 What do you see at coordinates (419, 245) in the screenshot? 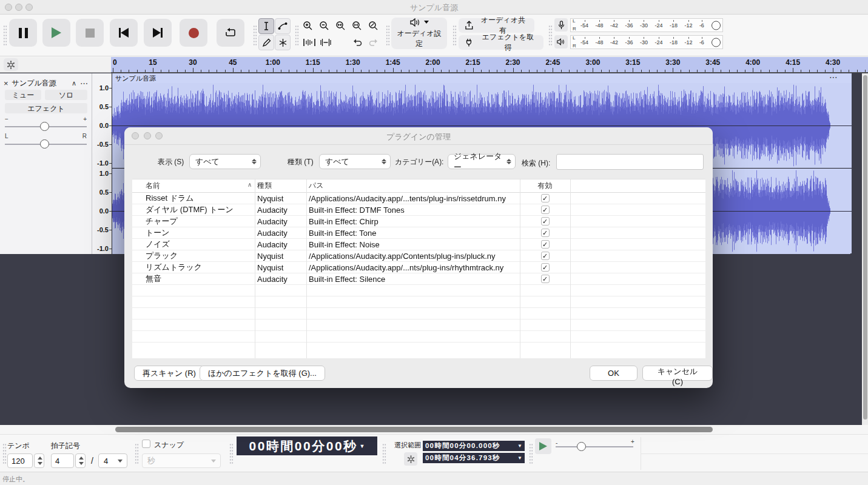
I see `plugin-row: ノイズAudacityBuilt-in Effect: Noise✓` at bounding box center [419, 245].